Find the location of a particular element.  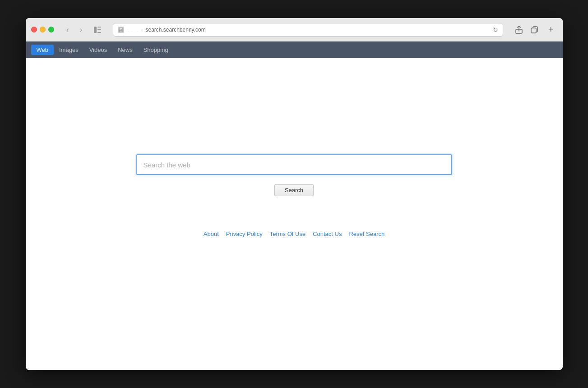

contact-us-link: Contact Us is located at coordinates (327, 234).